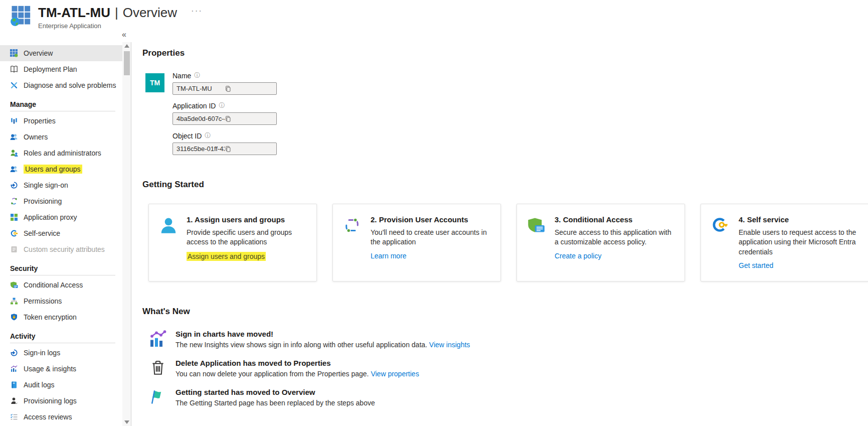 The height and width of the screenshot is (426, 868). What do you see at coordinates (61, 85) in the screenshot?
I see `sidebar-item-diagnose: Diagnose and solve problems` at bounding box center [61, 85].